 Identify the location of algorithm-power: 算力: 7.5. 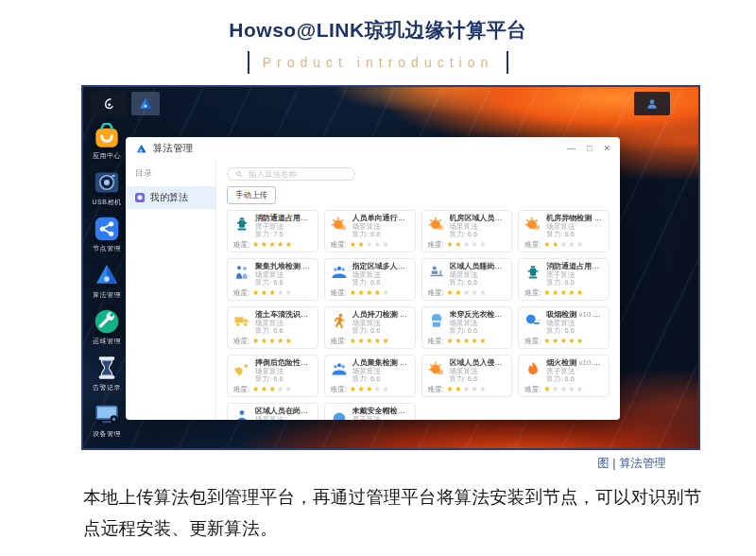
(284, 235).